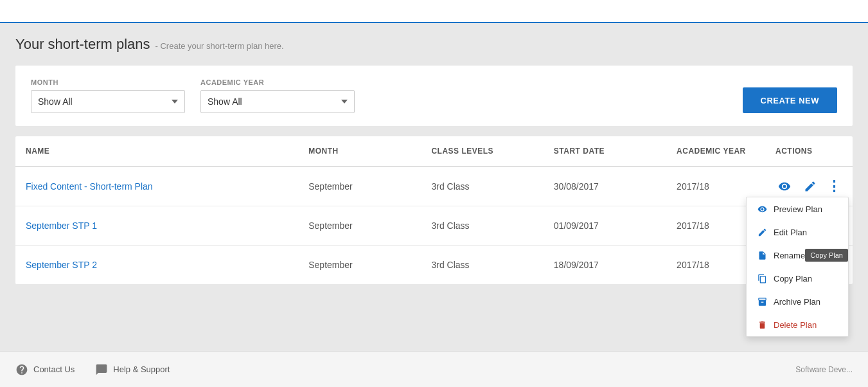 The height and width of the screenshot is (387, 868). What do you see at coordinates (762, 302) in the screenshot?
I see `archive-plan-icon` at bounding box center [762, 302].